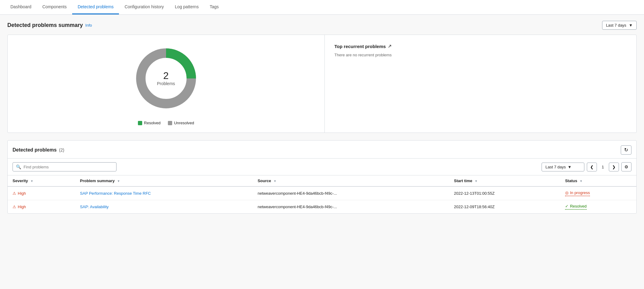 The image size is (644, 289). I want to click on table-header: Severity ▼ Problem summary ▼ Source ▼ St…, so click(322, 181).